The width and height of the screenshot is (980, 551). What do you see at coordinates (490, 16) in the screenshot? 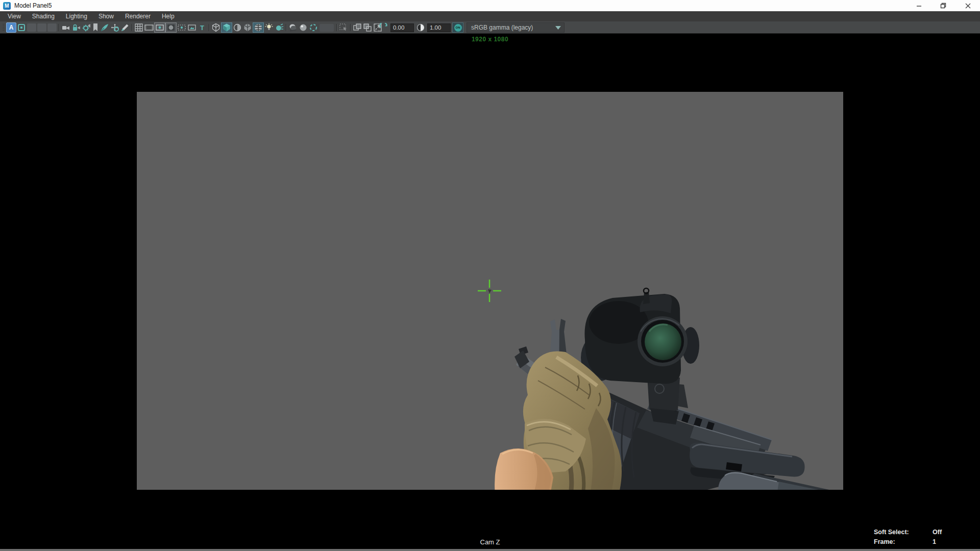
I see `menubar: View Shading Lighting Show Renderer Help` at bounding box center [490, 16].